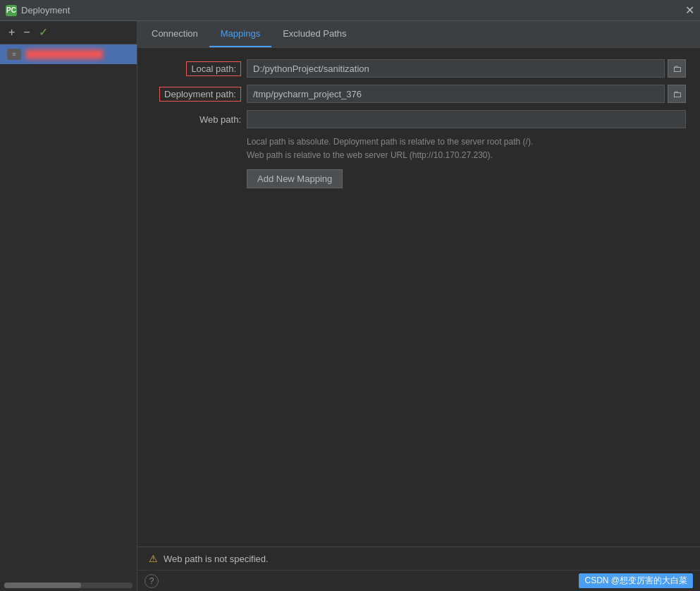  Describe the element at coordinates (11, 32) in the screenshot. I see `add-server-button: +` at that location.